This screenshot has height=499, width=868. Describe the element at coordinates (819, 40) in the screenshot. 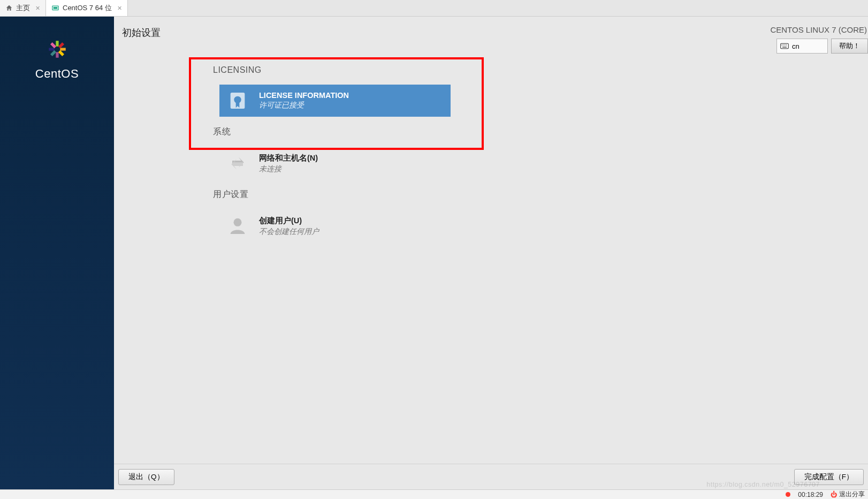

I see `top-right-controls: CENTOS LINUX 7 (CORE) cn 帮助！` at that location.